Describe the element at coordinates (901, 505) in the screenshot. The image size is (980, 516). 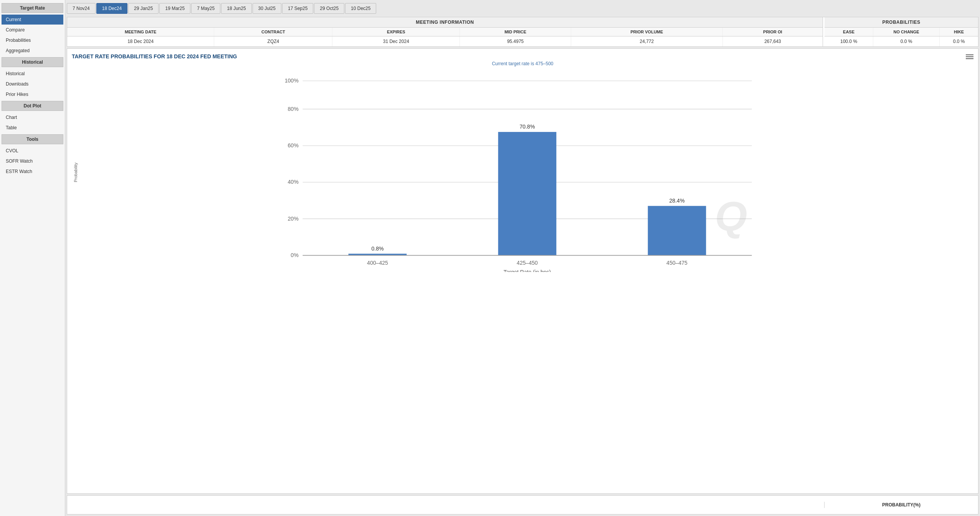
I see `bottom-panel-label: PROBABILITY(%)` at that location.